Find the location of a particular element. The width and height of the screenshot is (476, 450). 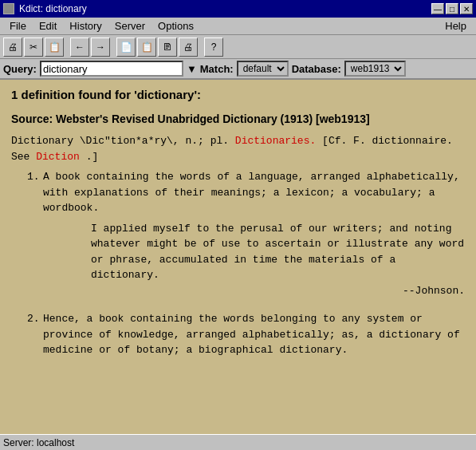

quote-text: I applied myself to the perusal of our w… is located at coordinates (277, 252).